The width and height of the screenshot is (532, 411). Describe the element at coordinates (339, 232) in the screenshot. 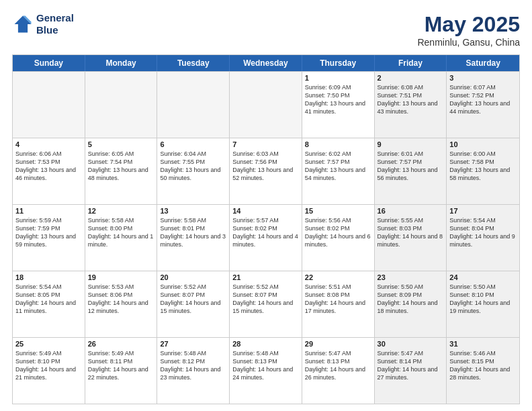

I see `cell-info: Sunrise: 5:56 AMSunset: 8:02 PMDaylight:…` at that location.